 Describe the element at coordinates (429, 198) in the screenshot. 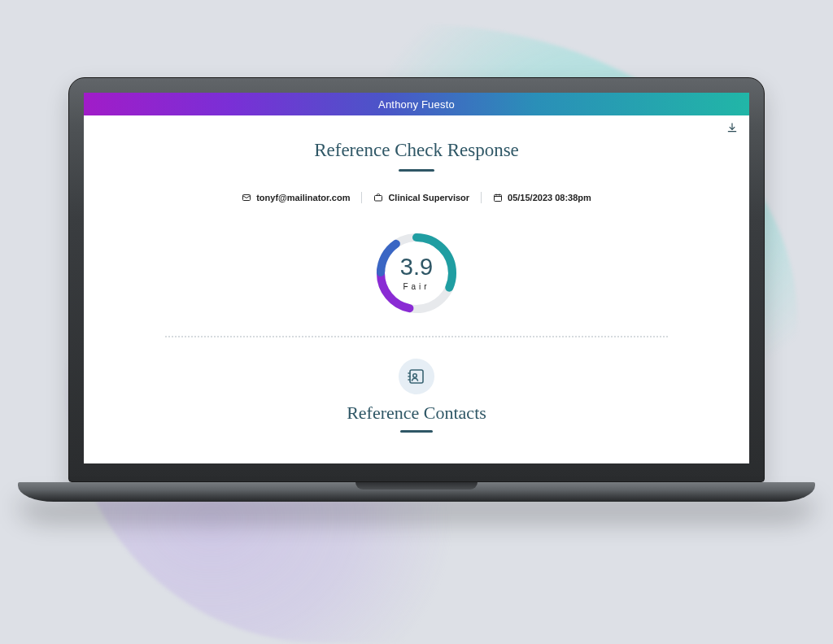

I see `meta-role-text: Clinical Supervisor` at that location.